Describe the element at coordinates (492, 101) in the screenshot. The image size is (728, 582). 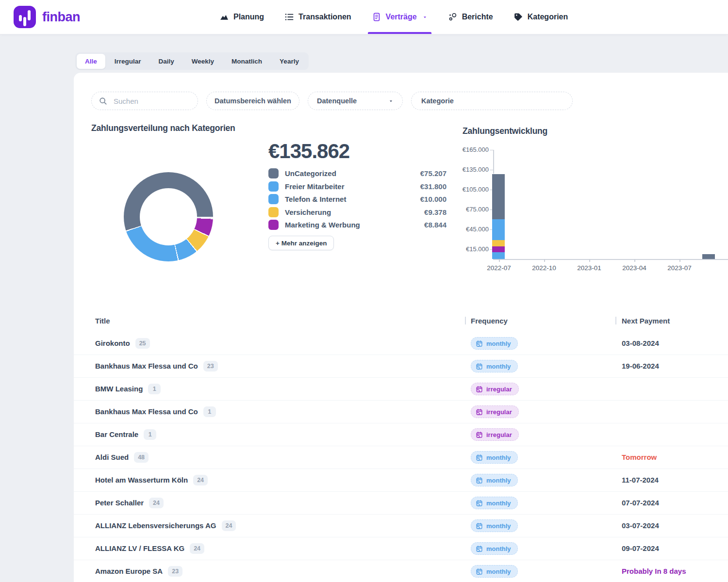
I see `category-filter: Kategorie` at that location.